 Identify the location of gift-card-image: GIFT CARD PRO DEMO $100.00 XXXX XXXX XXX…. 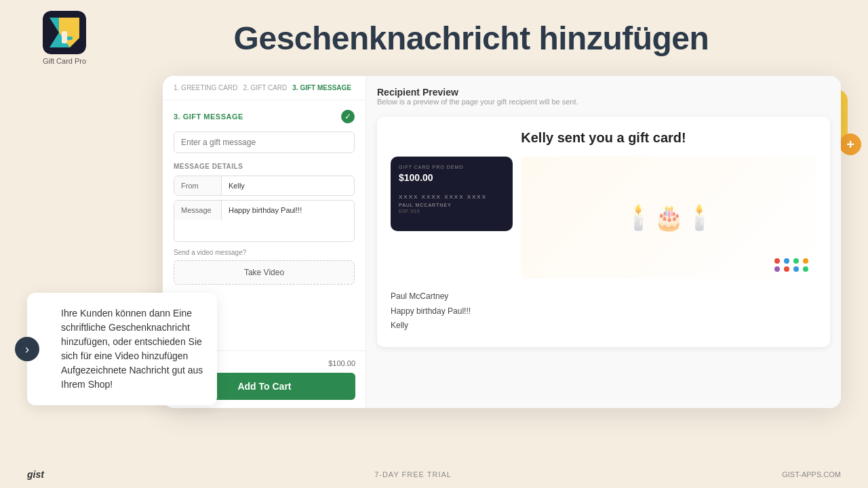
(452, 194).